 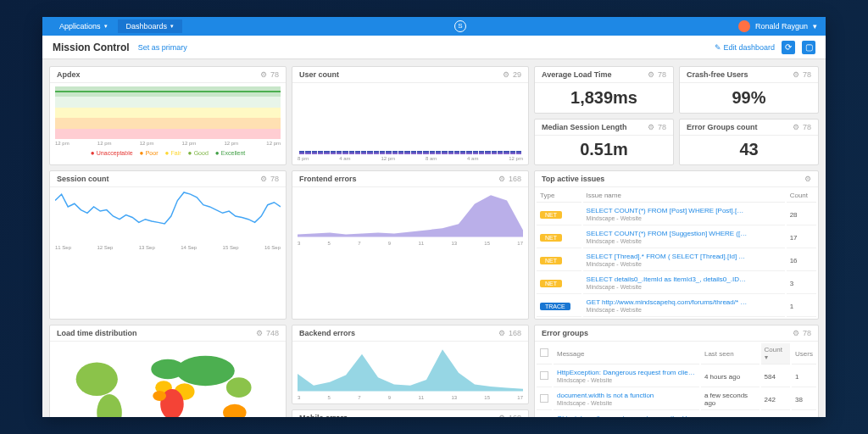 What do you see at coordinates (676, 415) in the screenshot?
I see `table-row: Object doesn't support property or metho…` at bounding box center [676, 415].